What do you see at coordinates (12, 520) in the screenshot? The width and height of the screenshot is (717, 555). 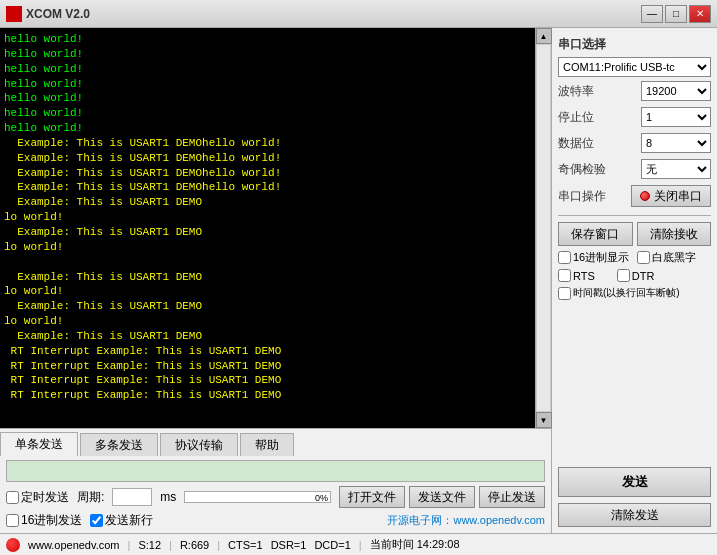 I see `hex-send-checkbox` at bounding box center [12, 520].